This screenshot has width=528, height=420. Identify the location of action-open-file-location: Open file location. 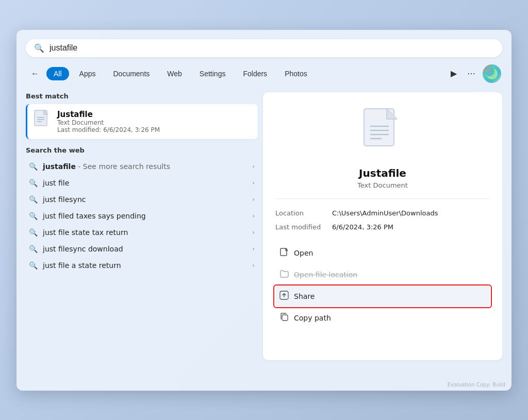
(383, 275).